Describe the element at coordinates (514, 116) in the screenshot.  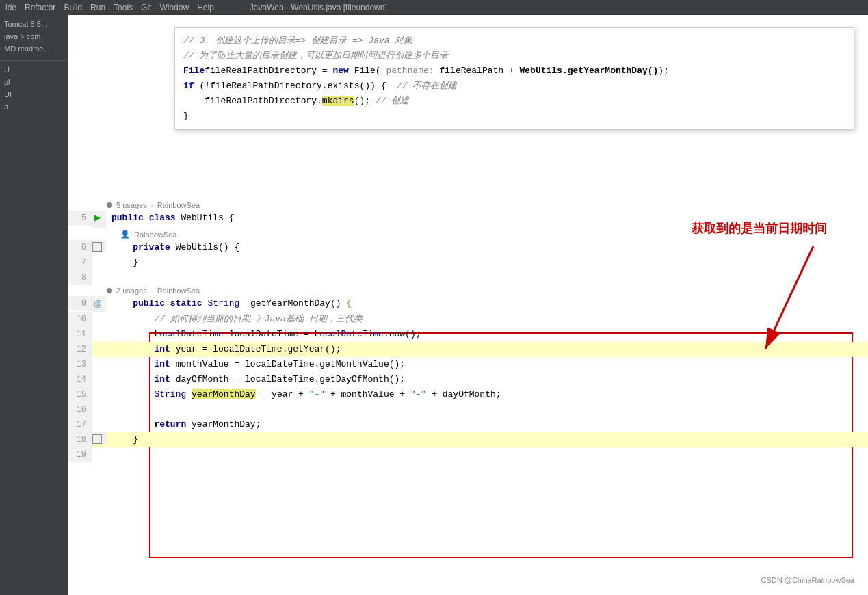
I see `popup-line-6: }` at that location.